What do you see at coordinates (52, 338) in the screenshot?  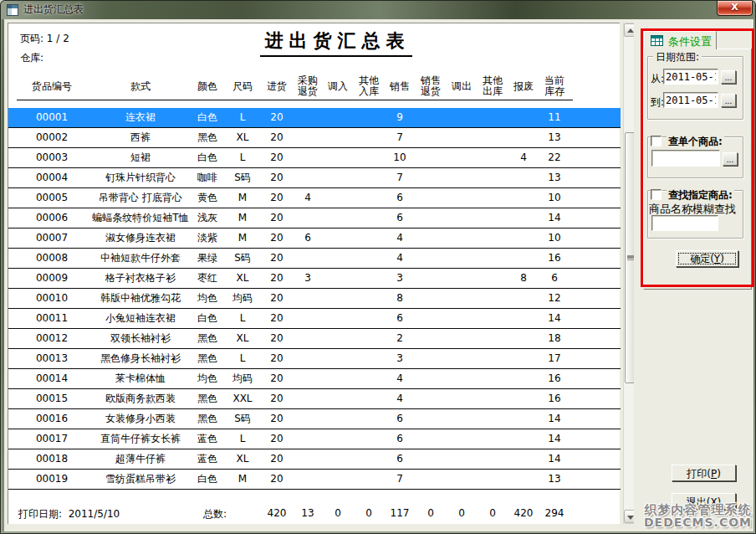 I see `cell: 00012` at bounding box center [52, 338].